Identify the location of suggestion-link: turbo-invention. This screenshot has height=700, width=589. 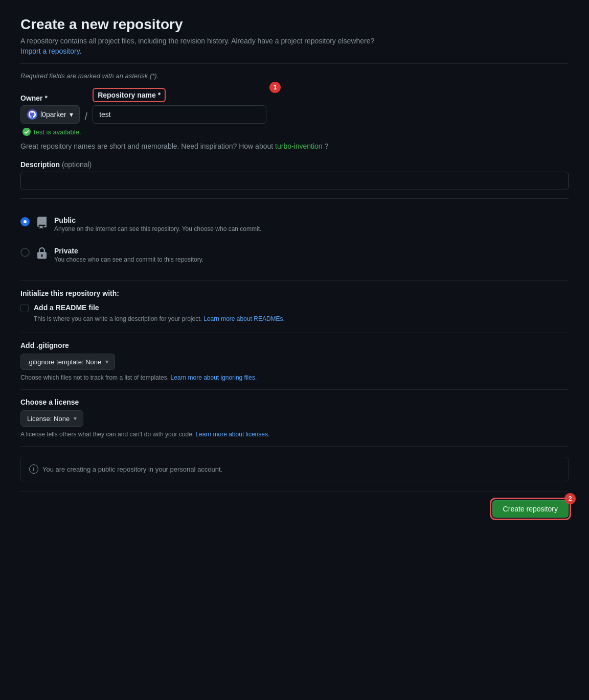
(299, 146).